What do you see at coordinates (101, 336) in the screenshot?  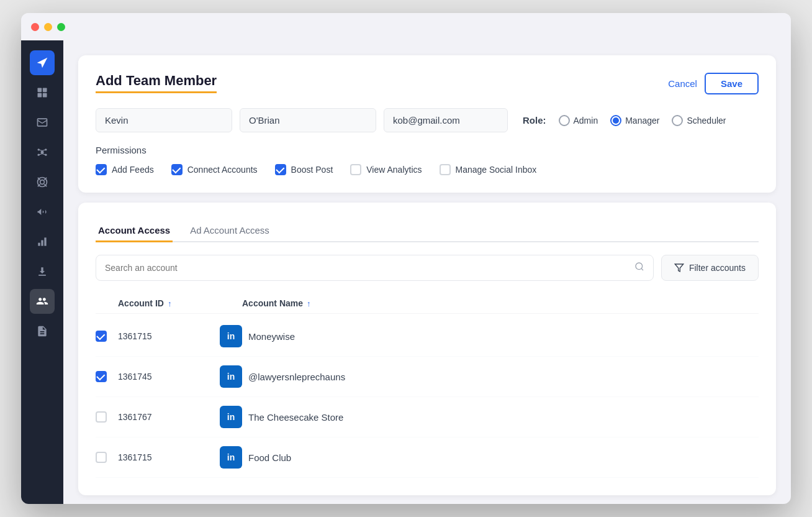 I see `row-1-checkbox` at bounding box center [101, 336].